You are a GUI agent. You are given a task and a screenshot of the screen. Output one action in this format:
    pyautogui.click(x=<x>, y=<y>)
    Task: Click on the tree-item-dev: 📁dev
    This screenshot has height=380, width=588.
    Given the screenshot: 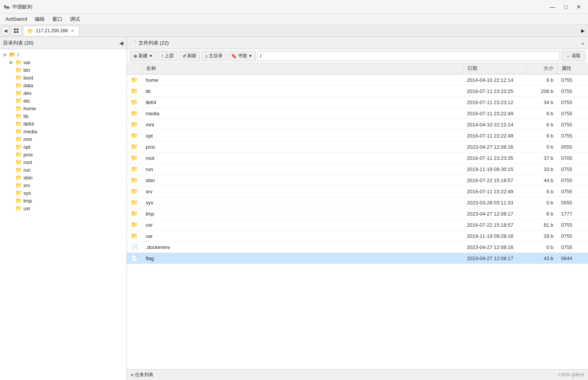 What is the action you would take?
    pyautogui.click(x=63, y=93)
    